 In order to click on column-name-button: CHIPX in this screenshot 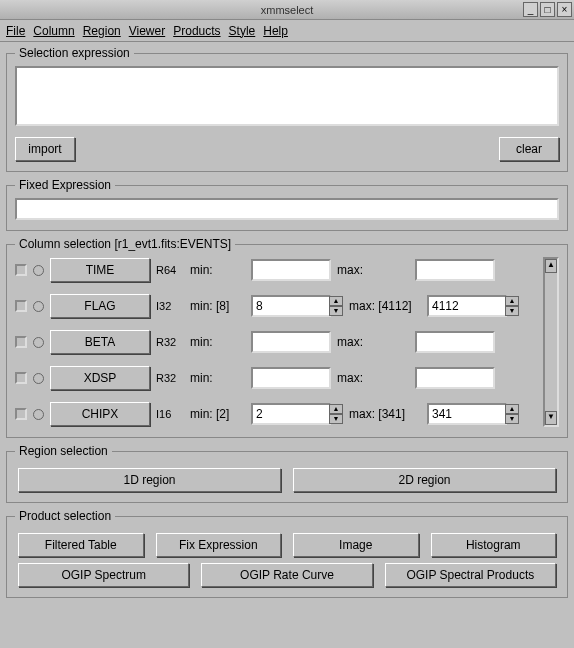, I will do `click(100, 414)`.